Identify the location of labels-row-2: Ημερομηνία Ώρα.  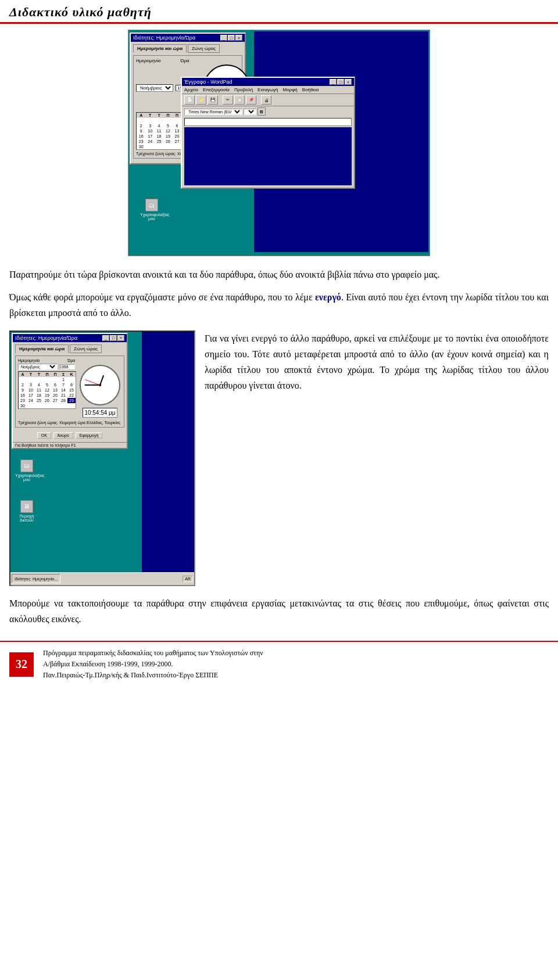
(70, 360).